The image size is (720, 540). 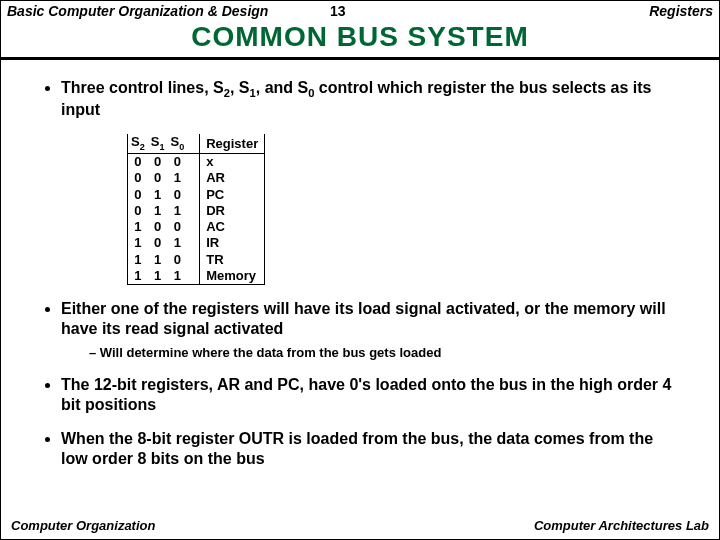 I want to click on bullet-2-sub: Will determine where the data from the b…, so click(x=386, y=353).